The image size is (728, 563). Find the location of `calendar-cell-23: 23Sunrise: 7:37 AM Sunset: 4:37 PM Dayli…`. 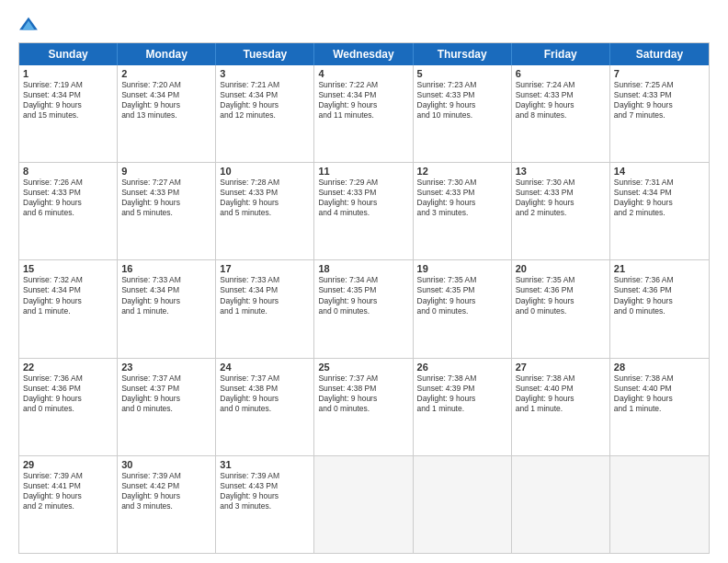

calendar-cell-23: 23Sunrise: 7:37 AM Sunset: 4:37 PM Dayli… is located at coordinates (167, 407).